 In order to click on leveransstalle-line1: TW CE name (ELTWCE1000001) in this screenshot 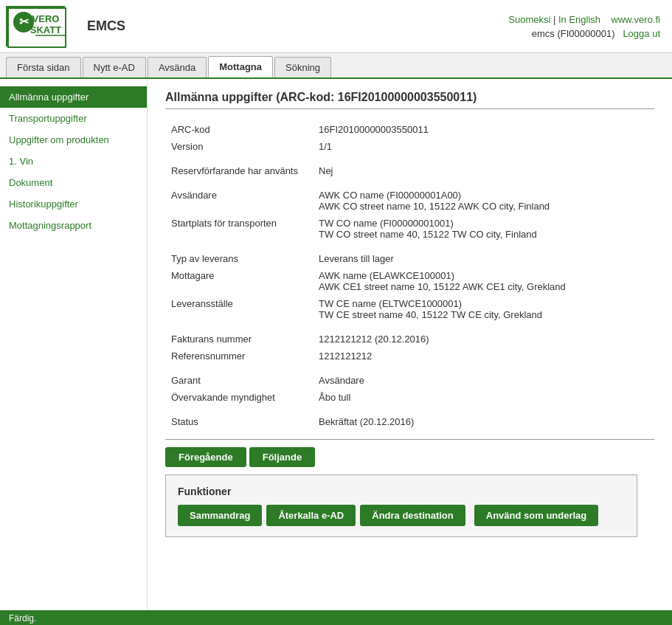, I will do `click(484, 304)`.